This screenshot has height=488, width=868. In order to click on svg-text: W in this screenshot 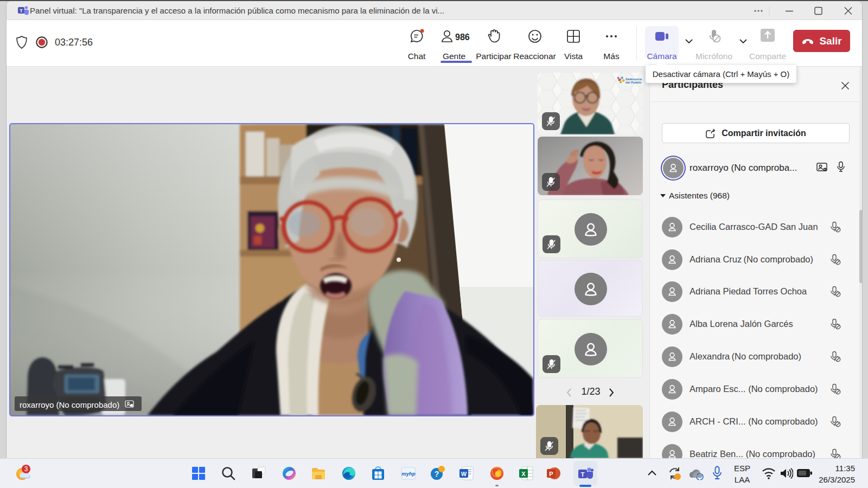, I will do `click(464, 474)`.